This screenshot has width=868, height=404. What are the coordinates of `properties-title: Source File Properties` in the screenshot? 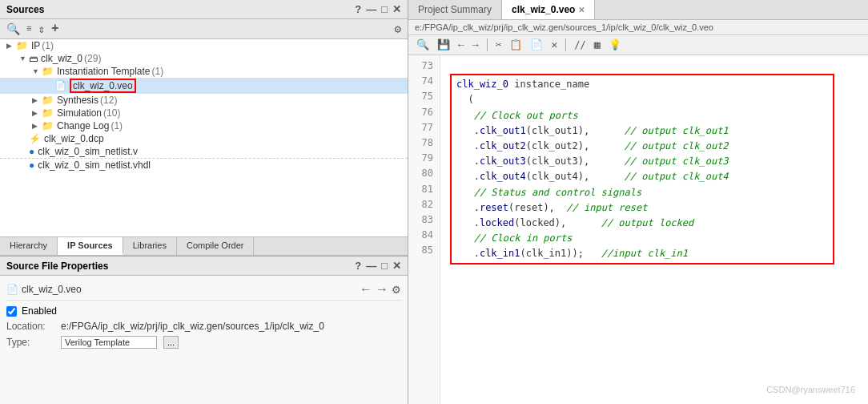 It's located at (58, 266).